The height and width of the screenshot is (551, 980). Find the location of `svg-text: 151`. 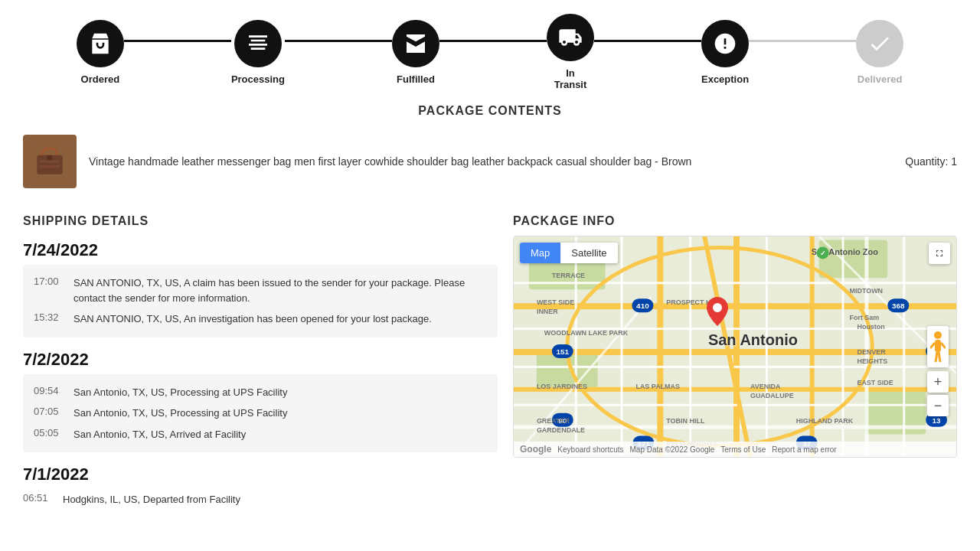

svg-text: 151 is located at coordinates (562, 352).